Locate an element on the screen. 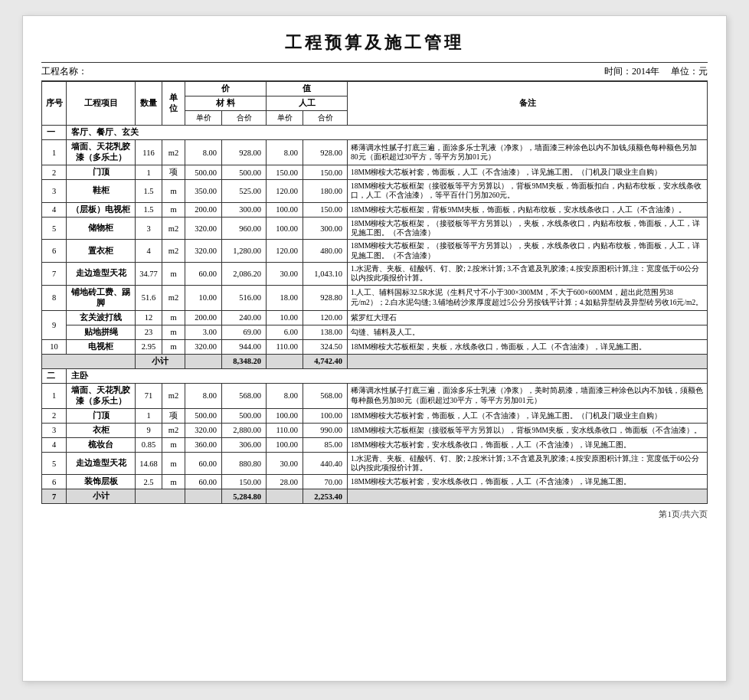  th-mat-total: 合价 is located at coordinates (244, 118).